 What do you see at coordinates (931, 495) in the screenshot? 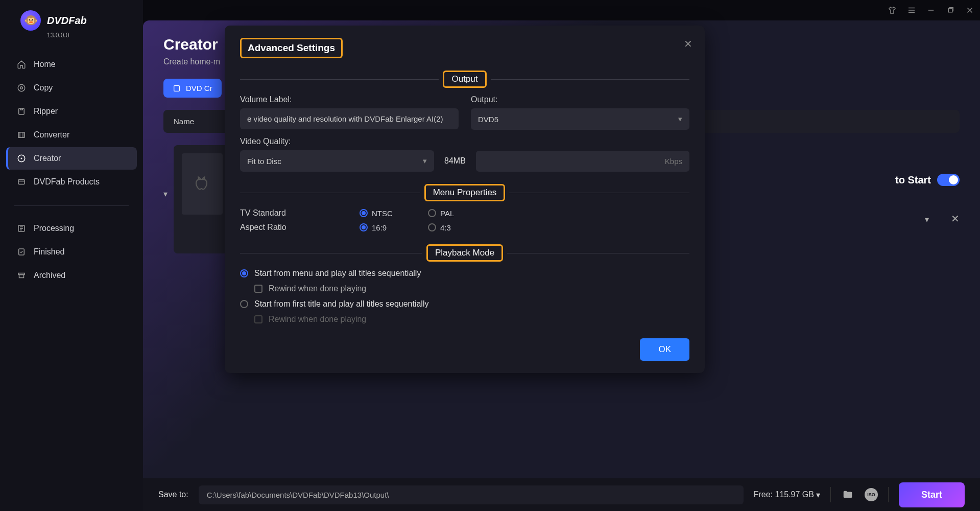
I see `start-button: Start` at bounding box center [931, 495].